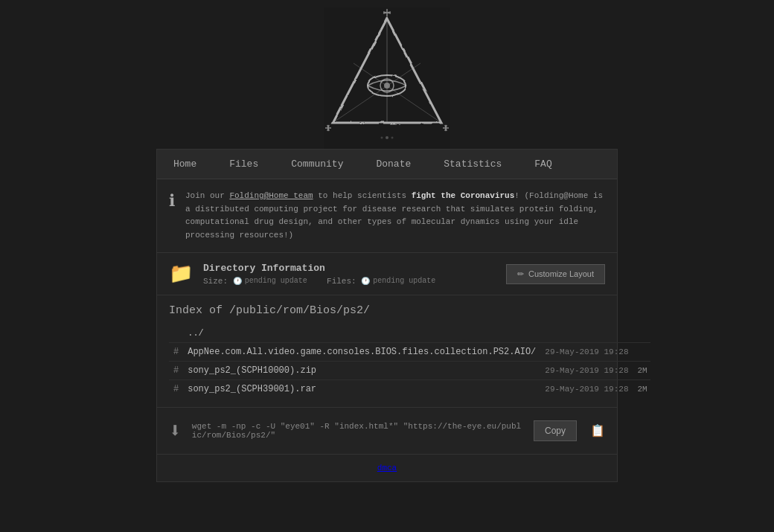  Describe the element at coordinates (362, 390) in the screenshot. I see `row-filename: sony_ps2_(SCPH39001).rar` at that location.